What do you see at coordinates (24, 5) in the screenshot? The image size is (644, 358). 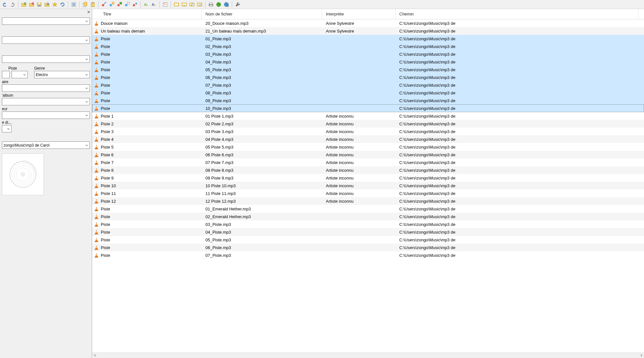 I see `folder-open-button` at bounding box center [24, 5].